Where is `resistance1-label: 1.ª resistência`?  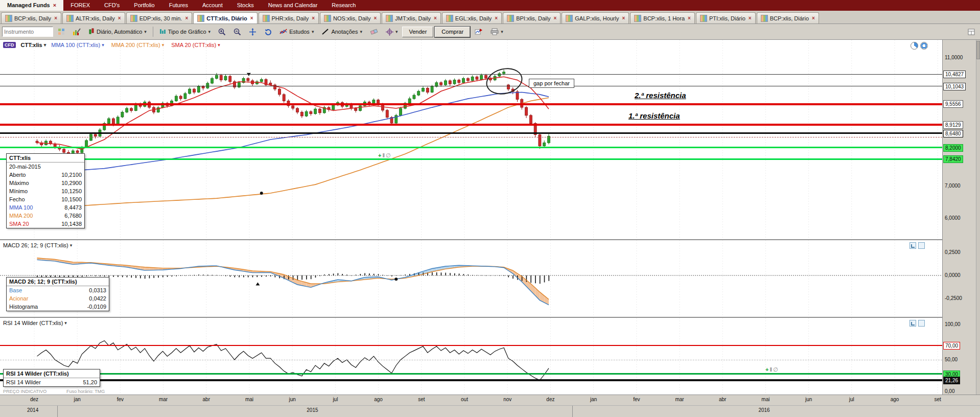 resistance1-label: 1.ª resistência is located at coordinates (654, 115).